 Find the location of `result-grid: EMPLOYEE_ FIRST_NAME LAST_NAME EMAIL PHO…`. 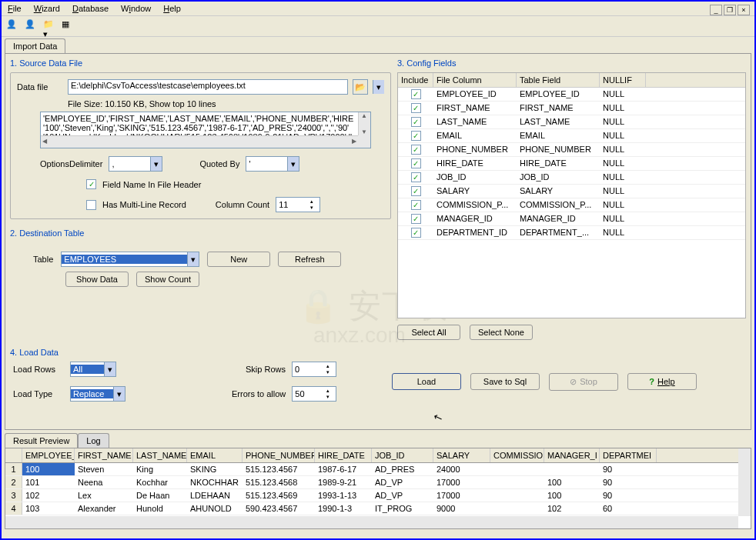

result-grid: EMPLOYEE_ FIRST_NAME LAST_NAME EMAIL PHO… is located at coordinates (378, 488).